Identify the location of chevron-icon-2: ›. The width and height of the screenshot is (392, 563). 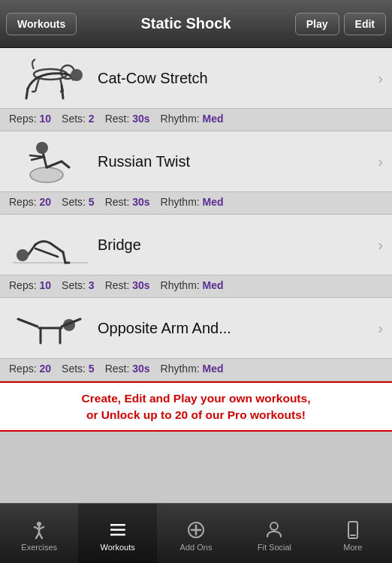
(380, 162).